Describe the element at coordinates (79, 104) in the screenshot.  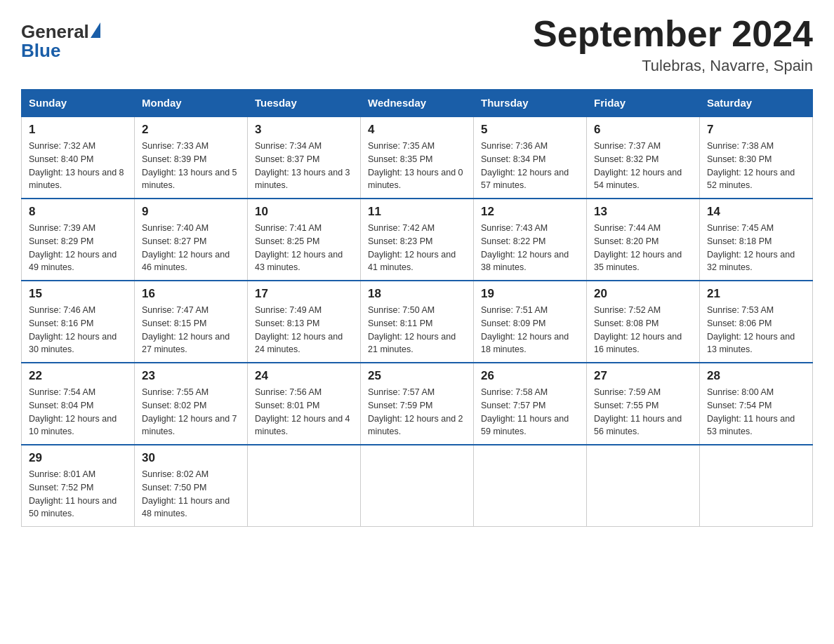
I see `col-sunday: Sunday` at that location.